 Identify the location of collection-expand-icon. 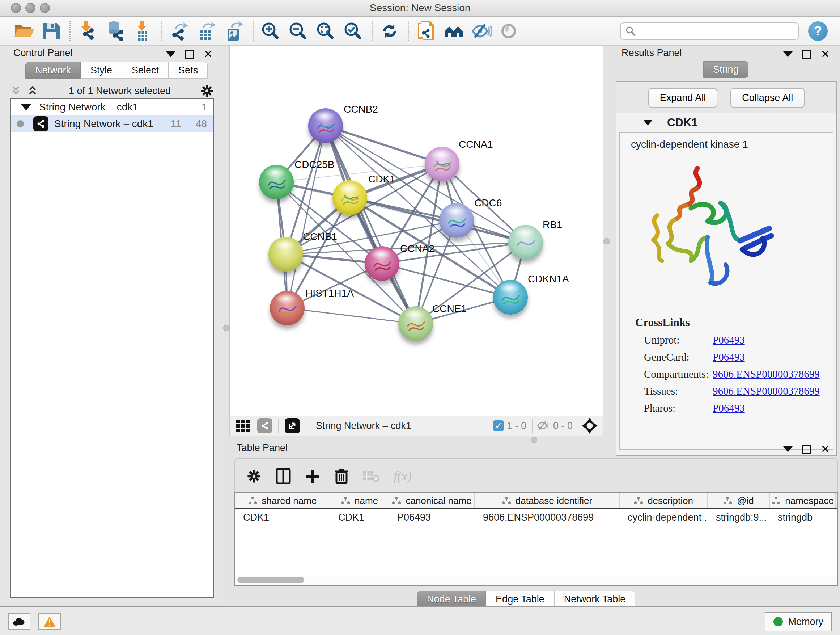
(26, 107).